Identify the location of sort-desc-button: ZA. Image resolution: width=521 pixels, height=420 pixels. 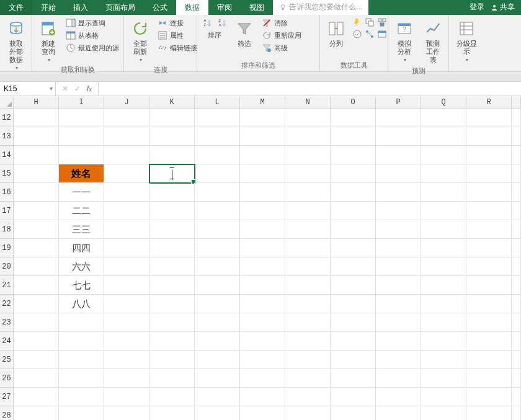
(222, 23).